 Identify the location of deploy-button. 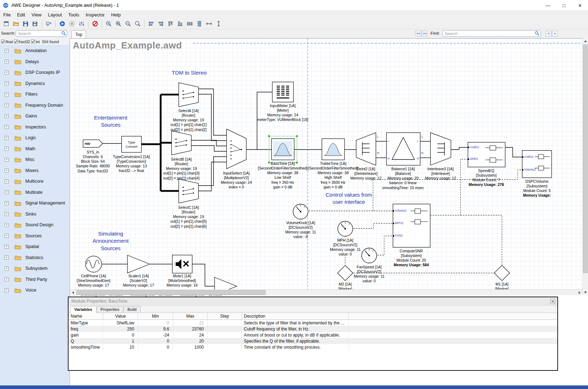
(49, 24).